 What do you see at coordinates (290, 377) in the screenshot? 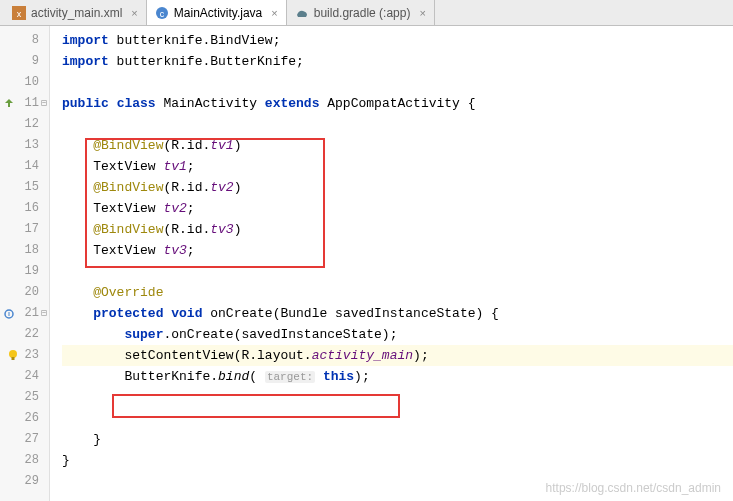
I see `param-hint: target:` at bounding box center [290, 377].